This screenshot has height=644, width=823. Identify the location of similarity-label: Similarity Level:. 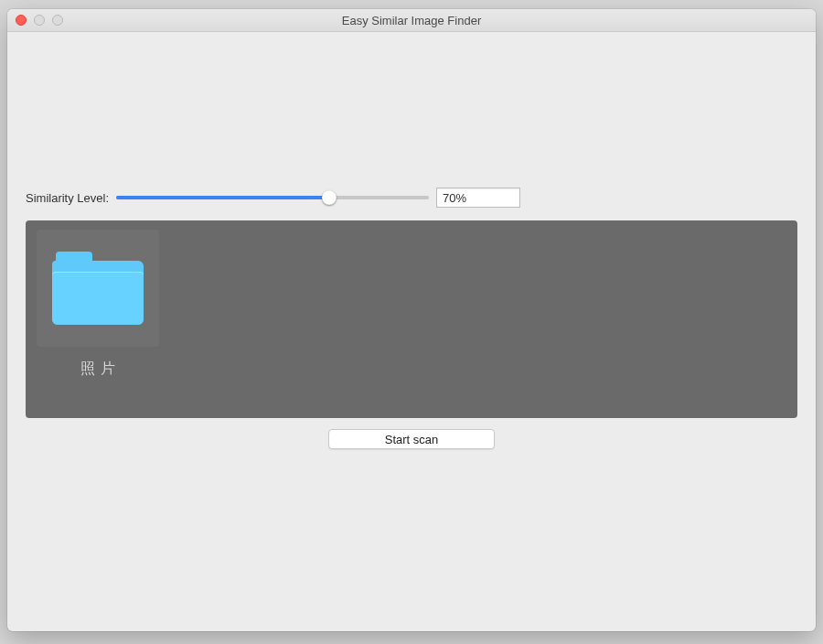
(68, 198).